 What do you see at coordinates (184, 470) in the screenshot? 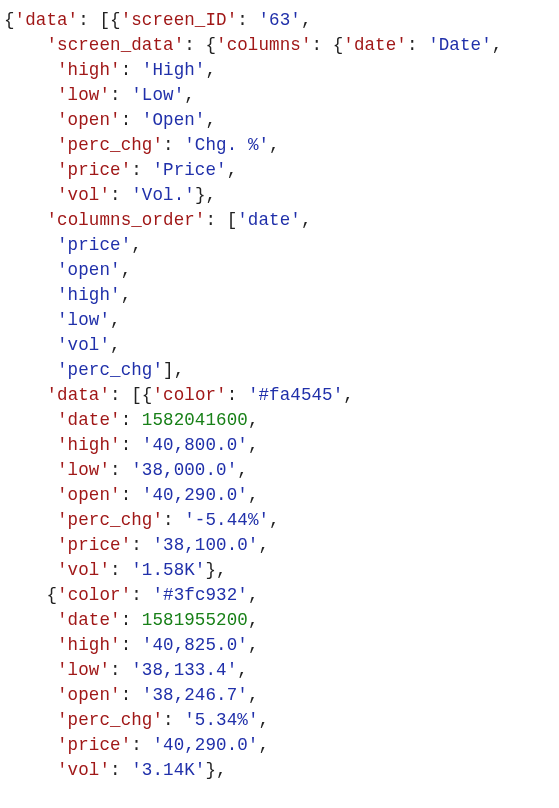
I see `string-value: '38,000.0'` at bounding box center [184, 470].